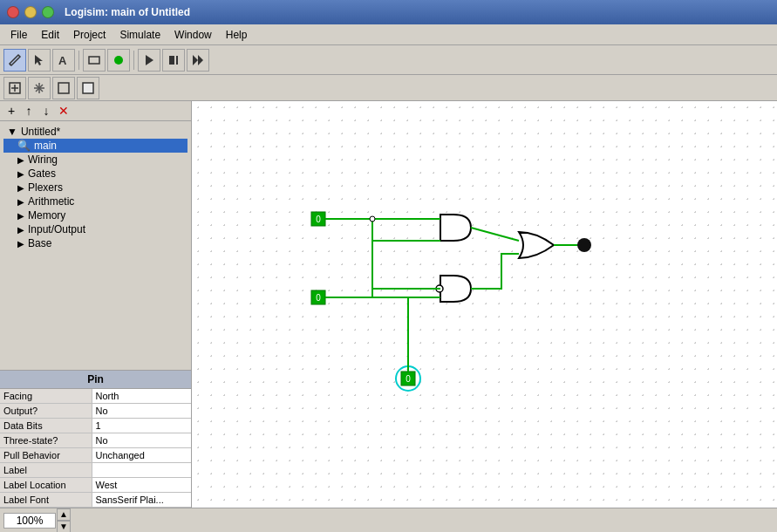 Image resolution: width=777 pixels, height=532 pixels. What do you see at coordinates (141, 396) in the screenshot?
I see `props-value-0: North` at bounding box center [141, 396].